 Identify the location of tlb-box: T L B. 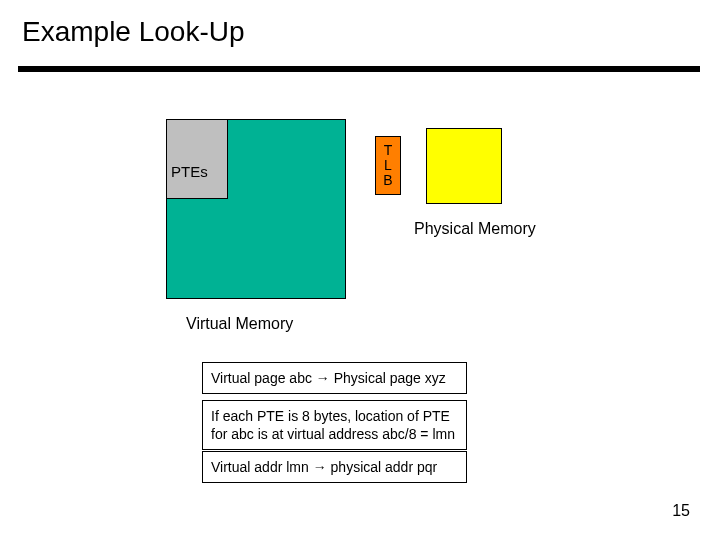
(388, 166).